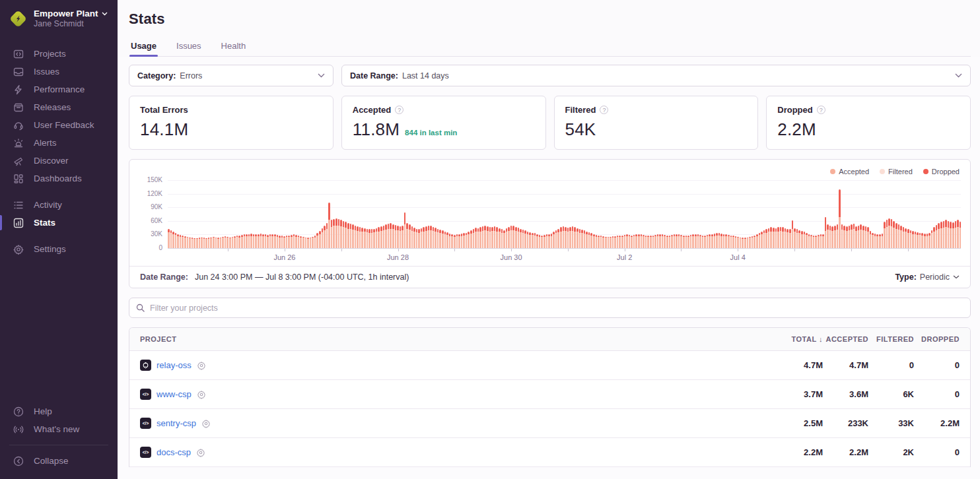  Describe the element at coordinates (59, 249) in the screenshot. I see `sidebar-item-settings: Settings` at that location.